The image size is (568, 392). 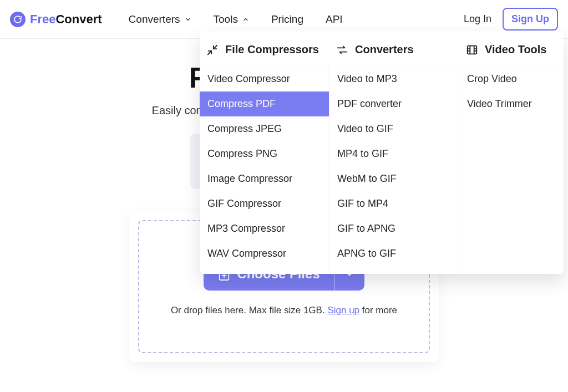 I want to click on mega-menu-item: Compress PNG, so click(x=264, y=154).